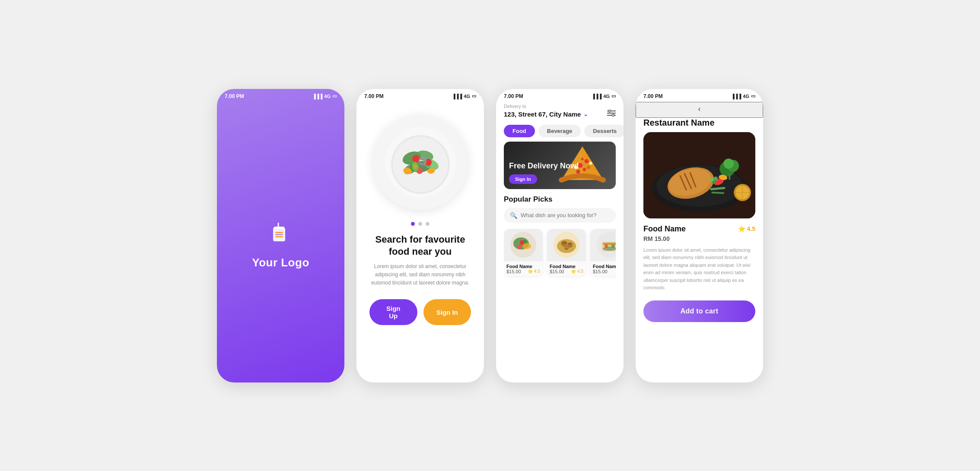  I want to click on back-button: ‹, so click(699, 110).